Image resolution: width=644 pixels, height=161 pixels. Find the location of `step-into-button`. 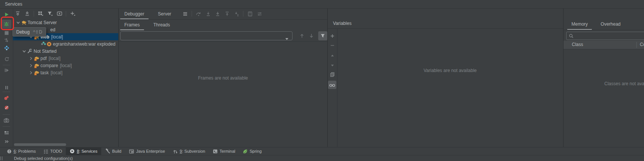

step-into-button is located at coordinates (208, 14).